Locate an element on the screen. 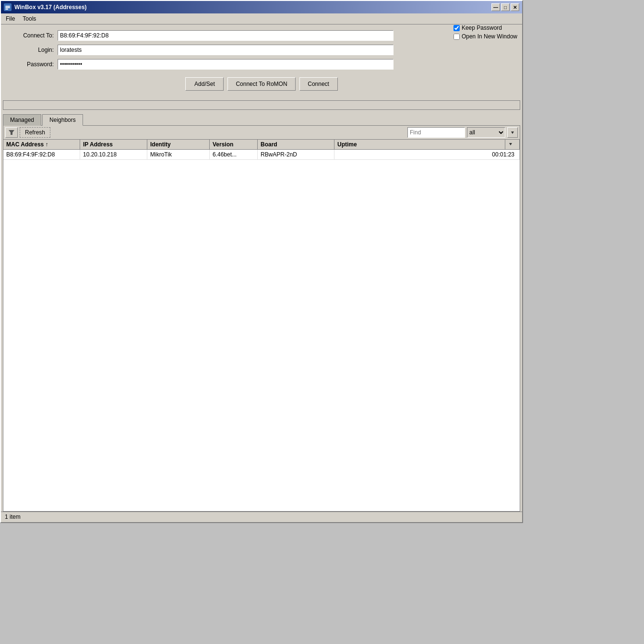  progress-bar is located at coordinates (262, 105).